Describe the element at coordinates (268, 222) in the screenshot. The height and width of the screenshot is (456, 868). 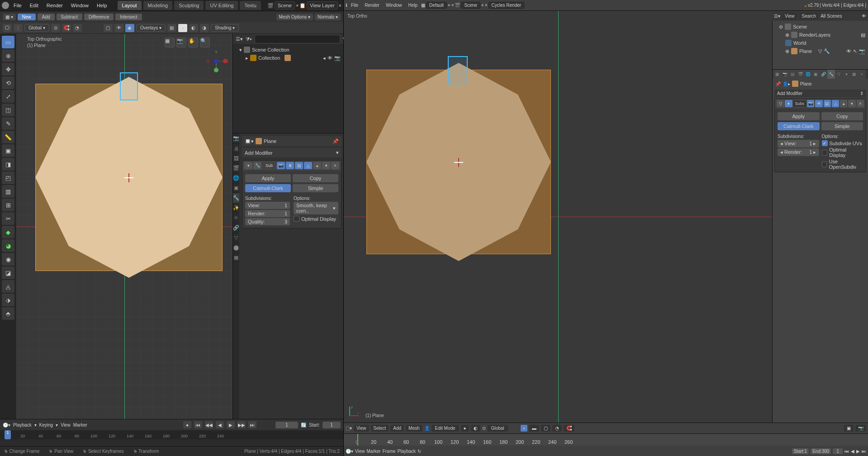
I see `quality-field: Quality:3` at that location.